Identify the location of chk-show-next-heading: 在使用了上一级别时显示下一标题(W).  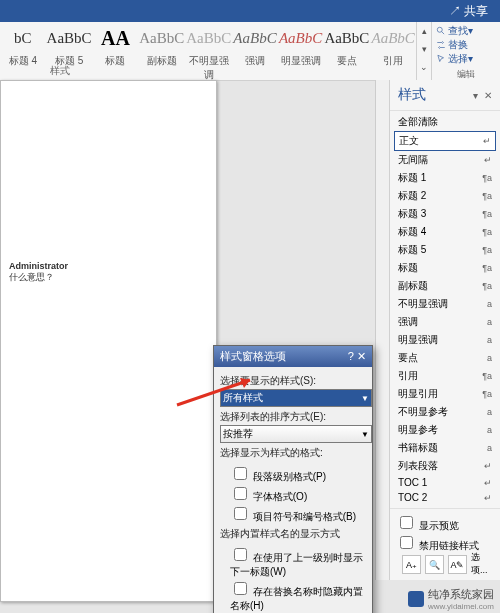
(298, 562).